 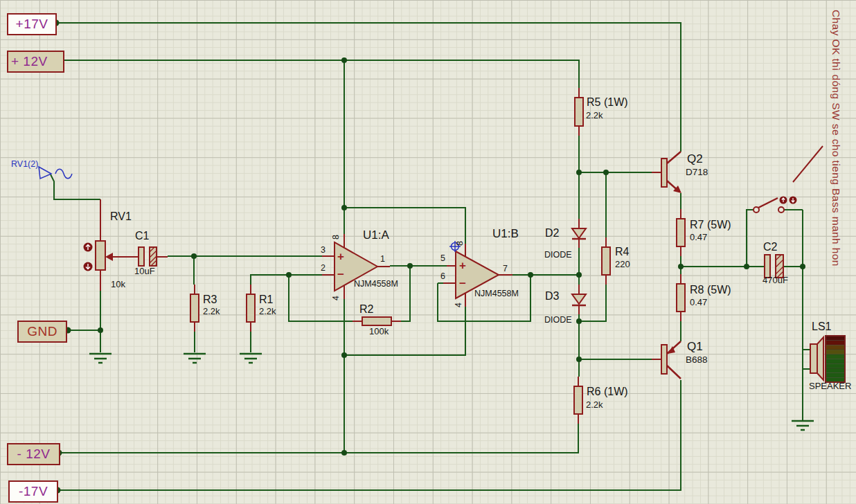 I want to click on wire-noninv-in, so click(x=245, y=270).